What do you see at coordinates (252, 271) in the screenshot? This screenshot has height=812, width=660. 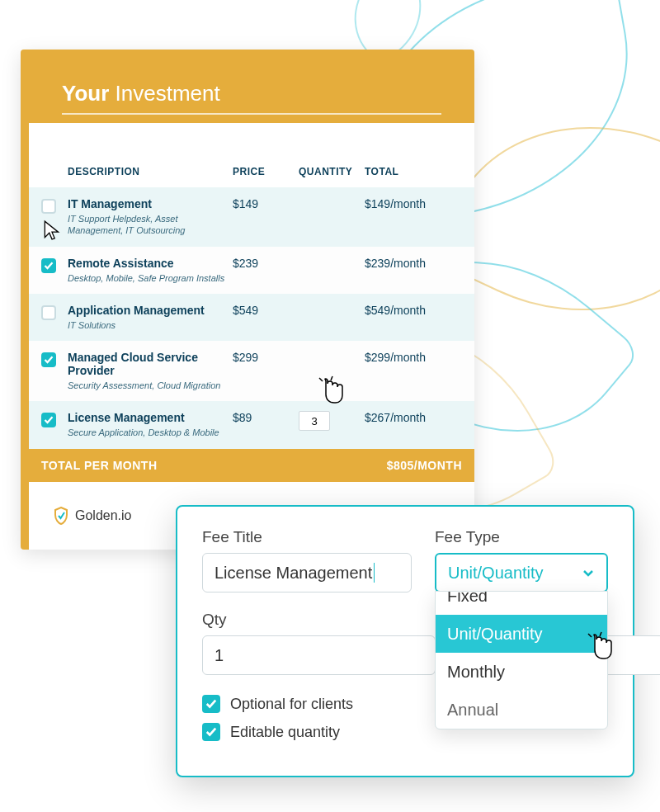 I see `table-row: Remote Assistance Desktop, Mobile, Safe …` at bounding box center [252, 271].